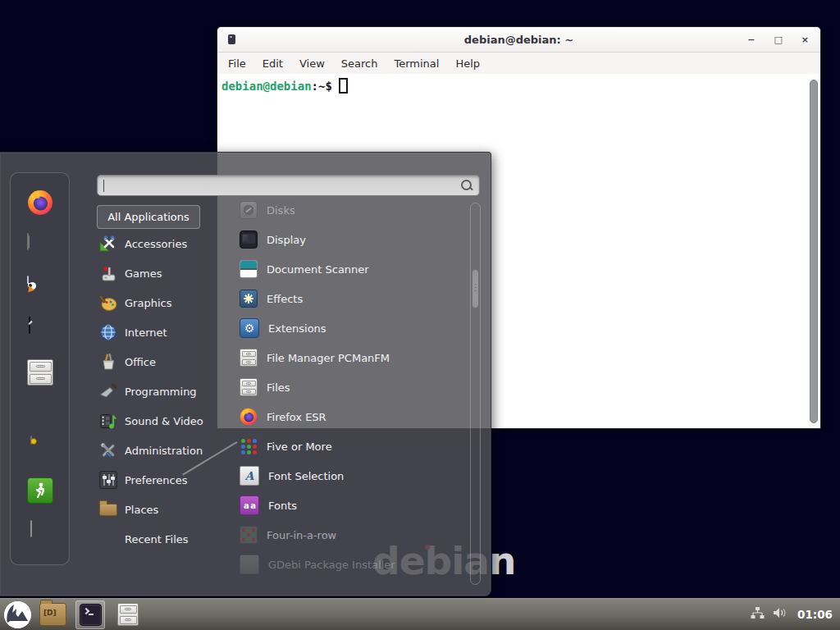  What do you see at coordinates (343, 505) in the screenshot?
I see `app-row-fonts: Fonts` at bounding box center [343, 505].